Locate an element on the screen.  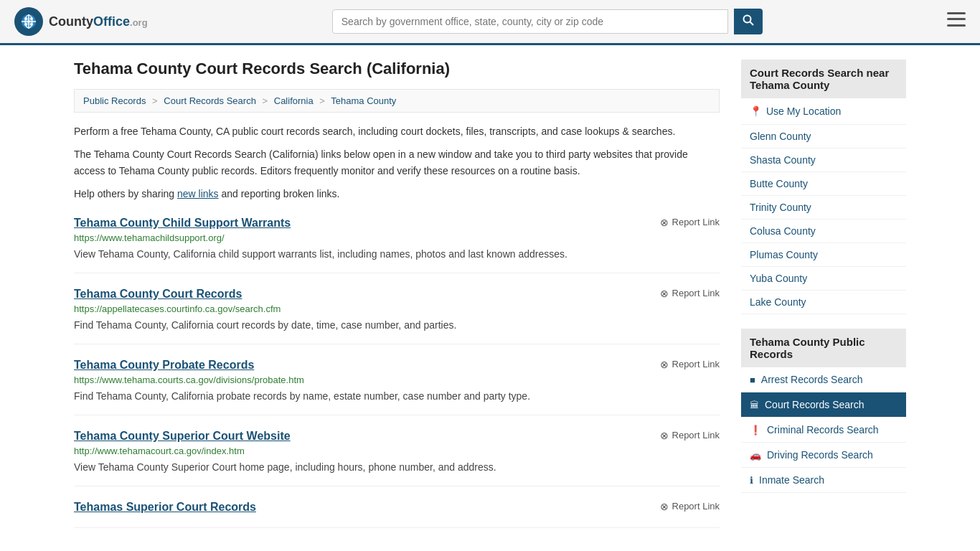
nearby-county-link: Shasta County is located at coordinates (824, 161).